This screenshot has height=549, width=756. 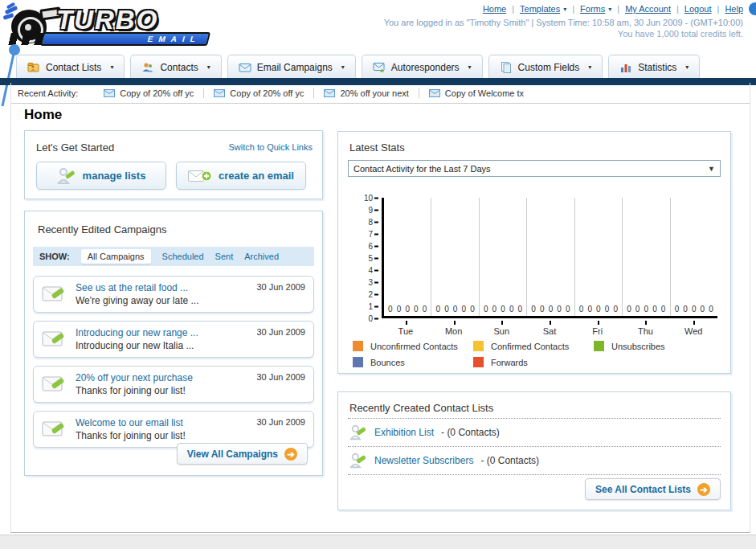 What do you see at coordinates (424, 461) in the screenshot?
I see `contact-list-link: Newsletter Subscribers` at bounding box center [424, 461].